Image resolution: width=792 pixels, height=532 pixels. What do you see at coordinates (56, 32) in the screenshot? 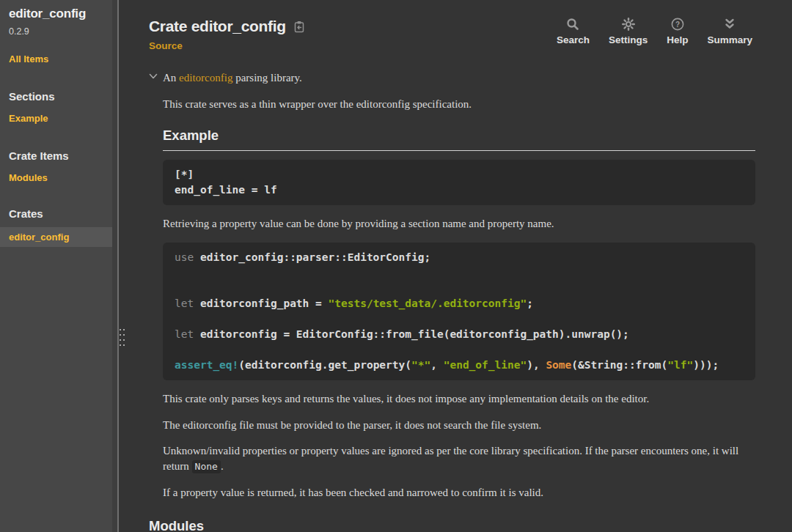
I see `crate-version: 0.2.9` at bounding box center [56, 32].